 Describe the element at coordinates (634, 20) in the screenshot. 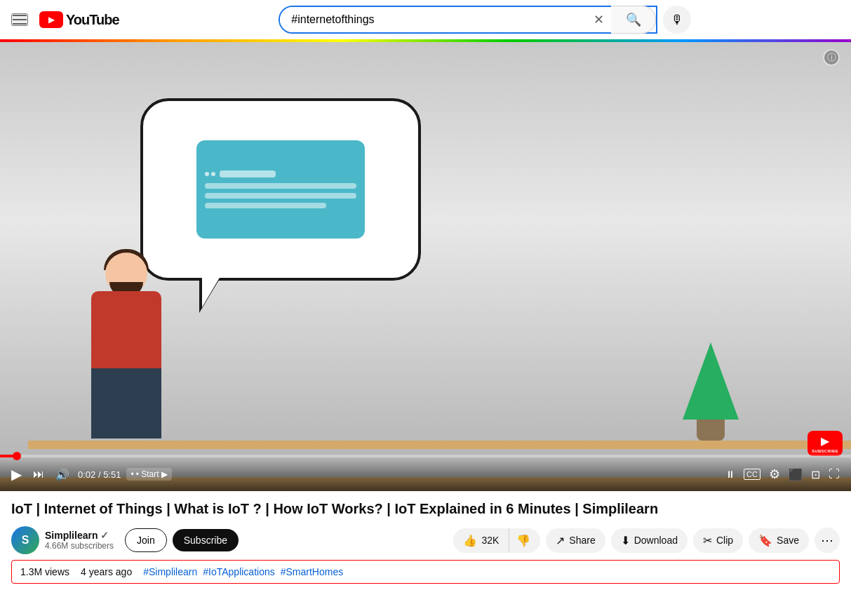

I see `search-icon: 🔍` at that location.